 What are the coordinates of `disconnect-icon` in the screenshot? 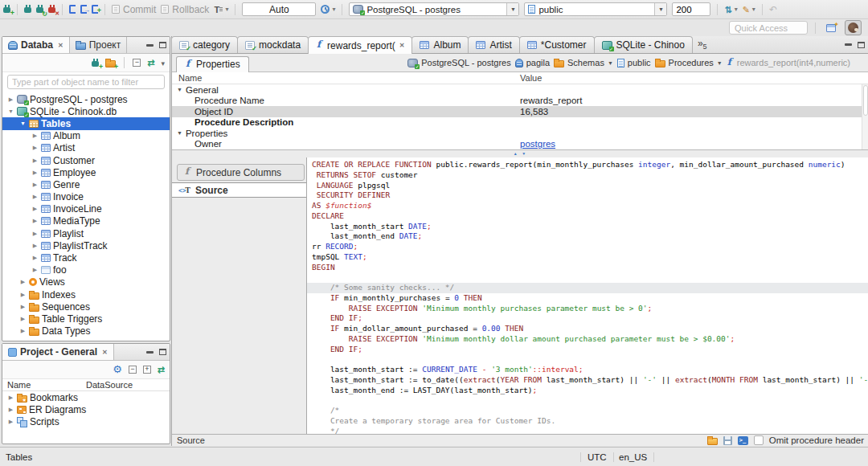 It's located at (51, 10).